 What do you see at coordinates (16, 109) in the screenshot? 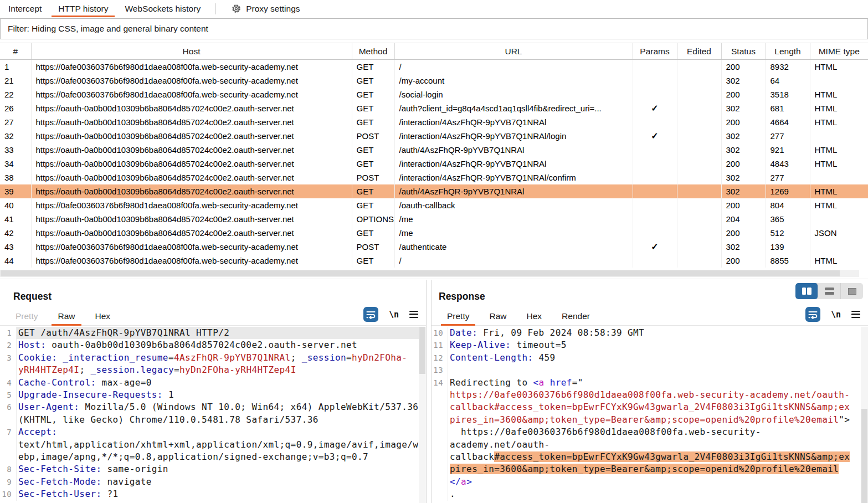
I see `cell-num: 26` at bounding box center [16, 109].